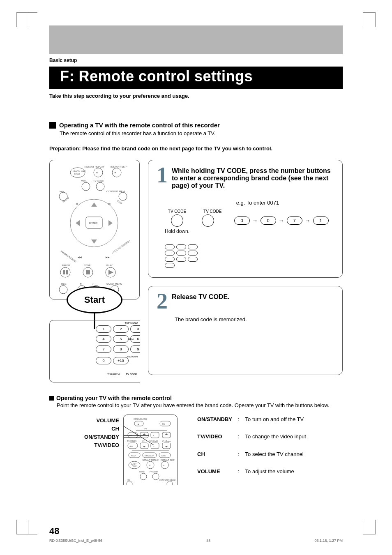 Image resolution: width=392 pixels, height=555 pixels. I want to click on slow-label: SLOW, so click(66, 200).